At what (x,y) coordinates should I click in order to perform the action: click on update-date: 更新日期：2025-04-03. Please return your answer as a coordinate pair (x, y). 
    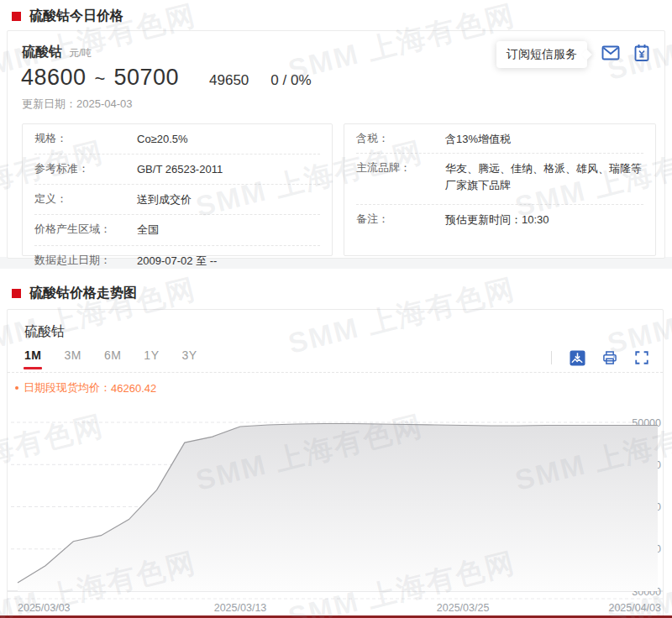
    Looking at the image, I should click on (77, 104).